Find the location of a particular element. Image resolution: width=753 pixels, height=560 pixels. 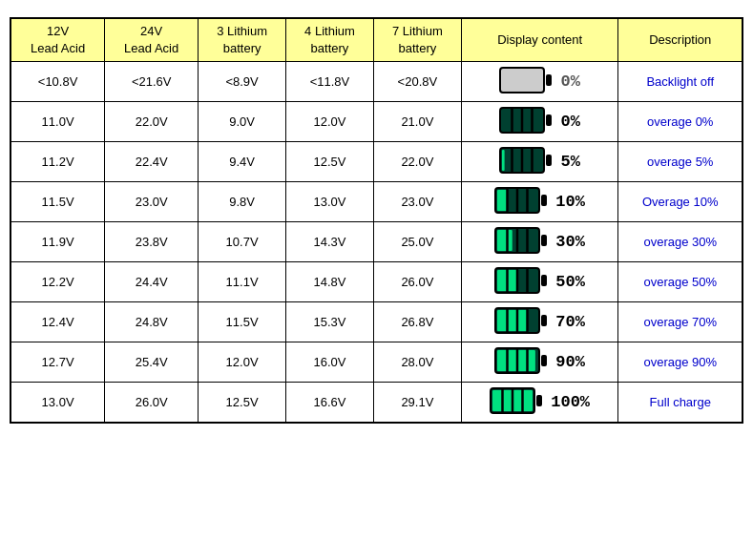

percentage-0: 0% is located at coordinates (570, 82).